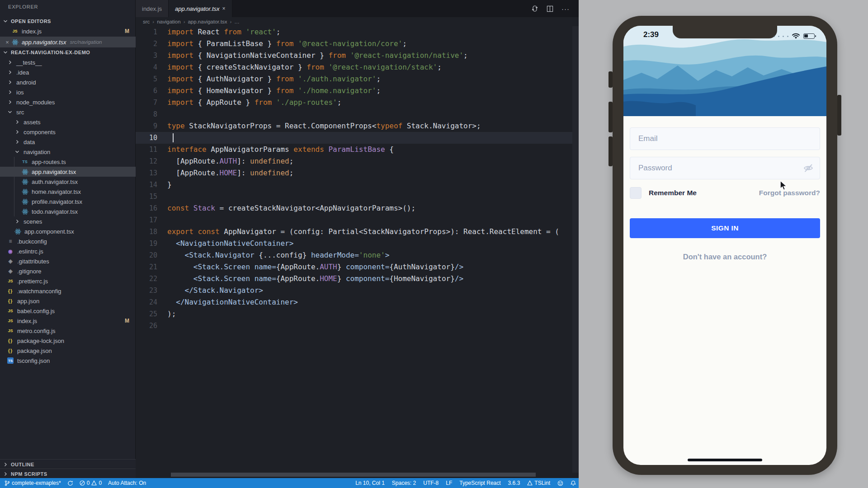 The image size is (868, 488). I want to click on tree-item-components: components, so click(68, 132).